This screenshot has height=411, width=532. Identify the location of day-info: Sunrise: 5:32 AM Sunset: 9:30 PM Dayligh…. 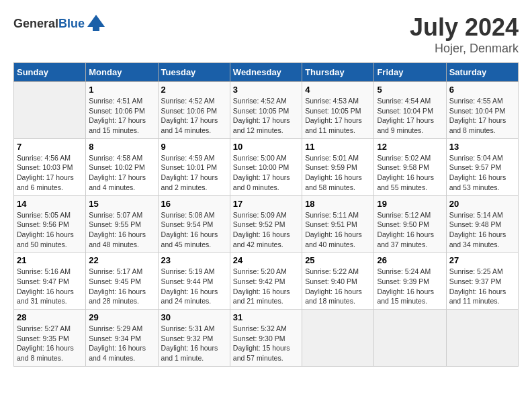
(266, 344).